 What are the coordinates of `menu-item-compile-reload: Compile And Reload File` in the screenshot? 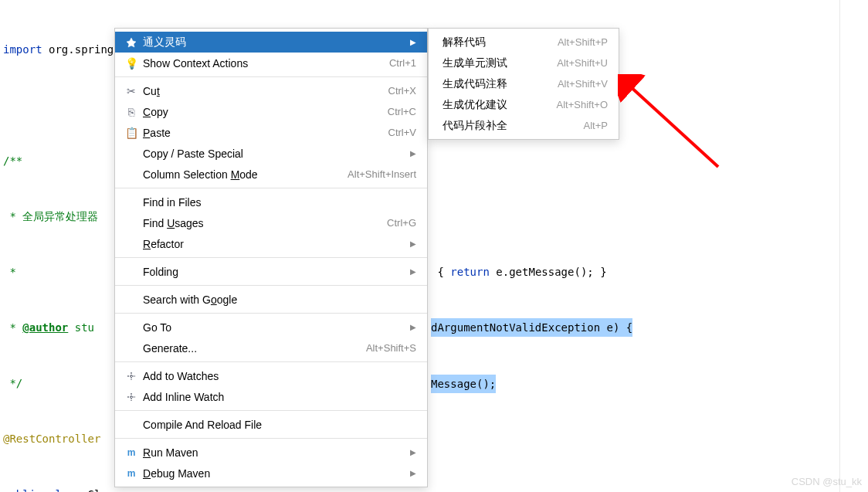 It's located at (271, 425).